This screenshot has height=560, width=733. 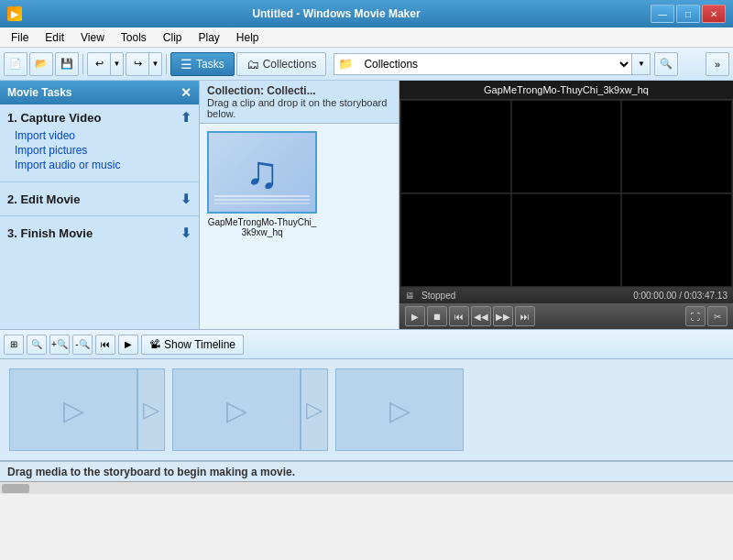 What do you see at coordinates (399, 410) in the screenshot?
I see `storyboard-slot-3: ▷` at bounding box center [399, 410].